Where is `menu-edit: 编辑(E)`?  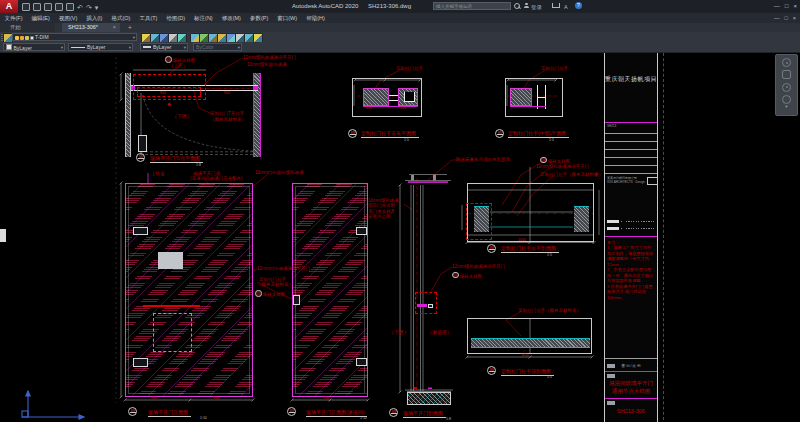
menu-edit: 编辑(E) is located at coordinates (40, 18).